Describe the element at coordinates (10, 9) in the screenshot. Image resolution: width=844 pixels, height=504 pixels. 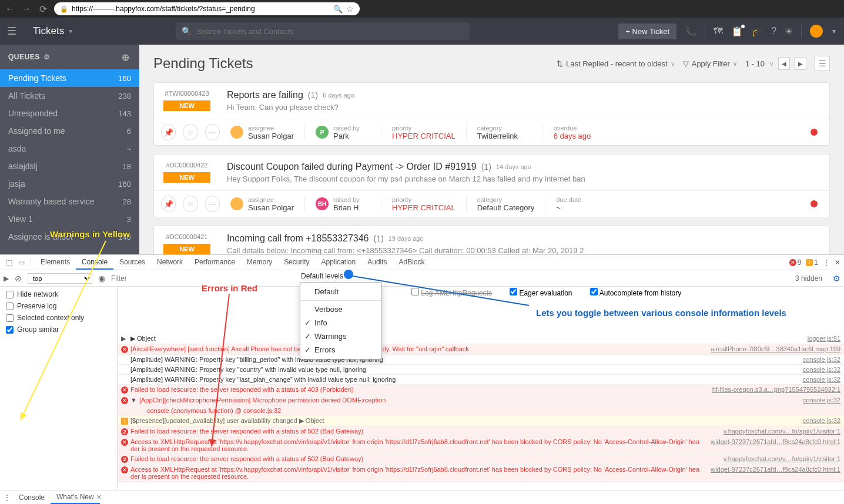
I see `back-button: ←` at that location.